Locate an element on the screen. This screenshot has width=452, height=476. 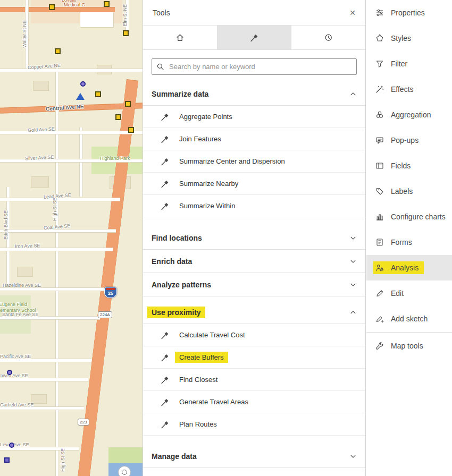
tab-tools is located at coordinates (255, 37).